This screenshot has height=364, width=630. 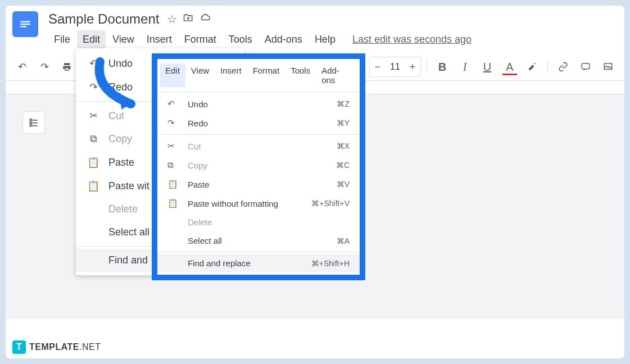 What do you see at coordinates (174, 146) in the screenshot?
I see `cut-icon: ✂` at bounding box center [174, 146].